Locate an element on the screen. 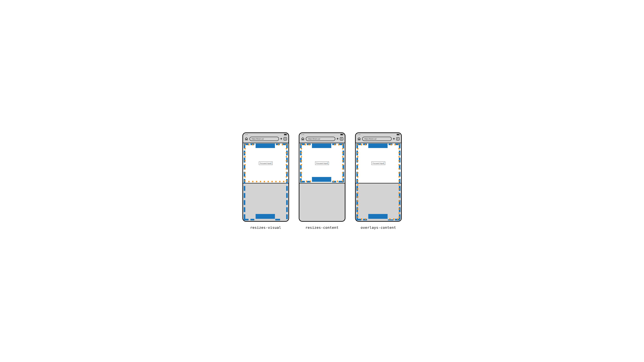 The height and width of the screenshot is (362, 644). column-resizes-visual: 11:45 https://bram.us/ + 5 is located at coordinates (266, 181).